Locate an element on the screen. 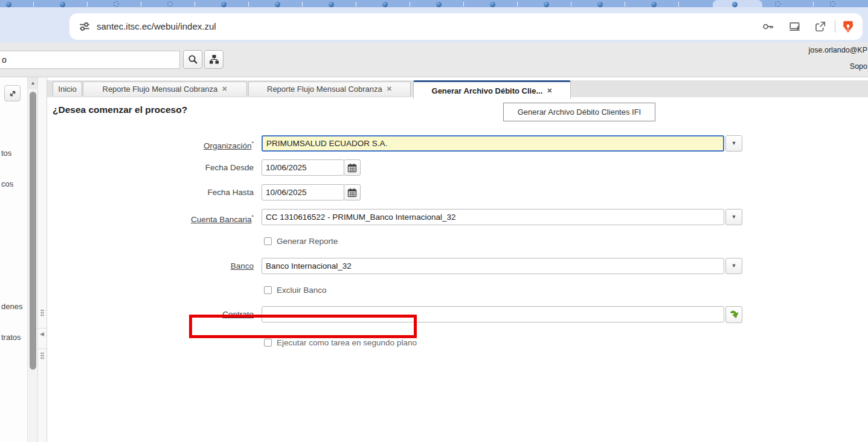 The image size is (868, 442). sidebar-item: denes is located at coordinates (12, 307).